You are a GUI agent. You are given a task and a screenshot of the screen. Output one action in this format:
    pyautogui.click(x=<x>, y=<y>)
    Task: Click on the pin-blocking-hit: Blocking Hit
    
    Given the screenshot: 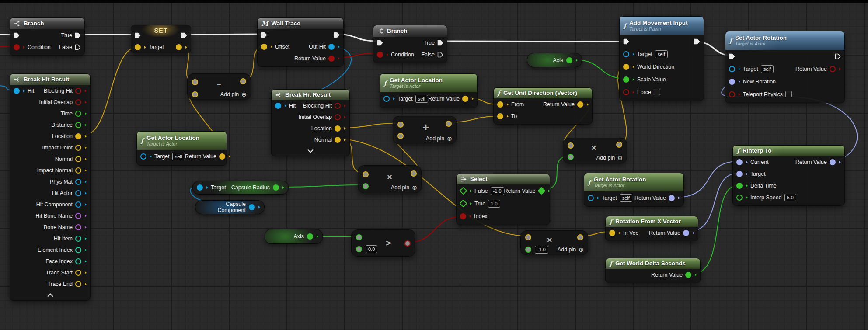 What is the action you would take?
    pyautogui.click(x=324, y=106)
    